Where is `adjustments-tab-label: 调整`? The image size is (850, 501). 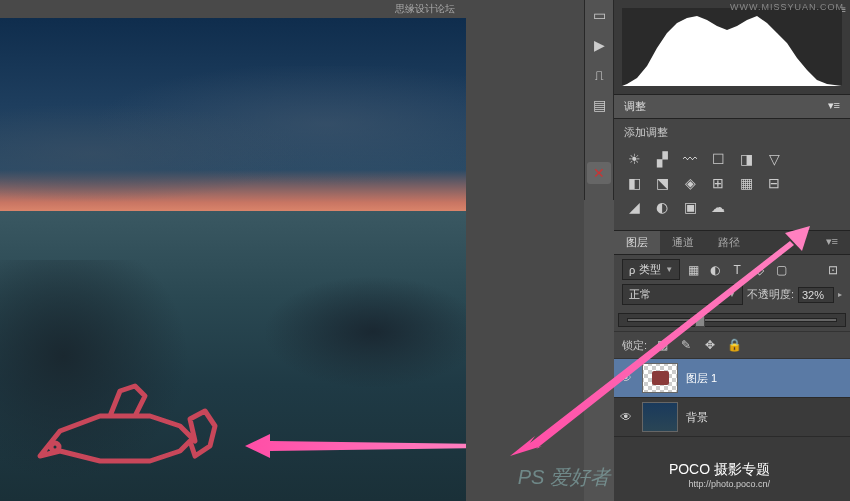 adjustments-tab-label: 调整 is located at coordinates (635, 106).